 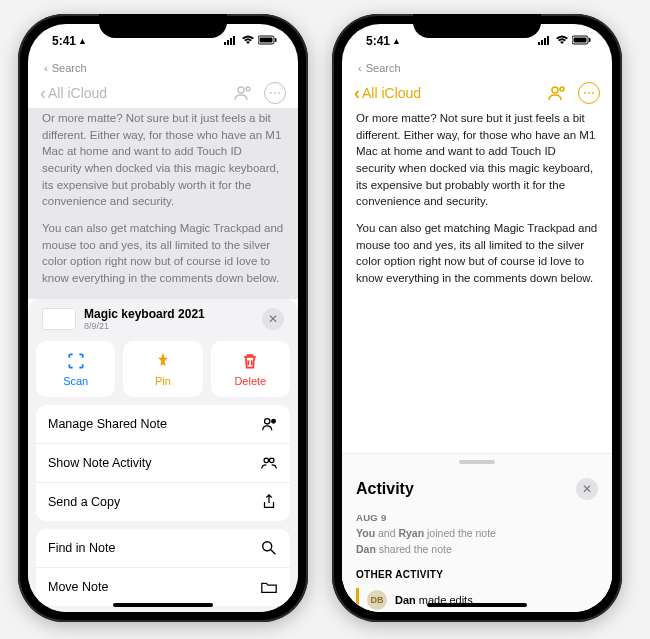 What do you see at coordinates (477, 533) in the screenshot?
I see `activity-line: You and Ryan joined the note` at bounding box center [477, 533].